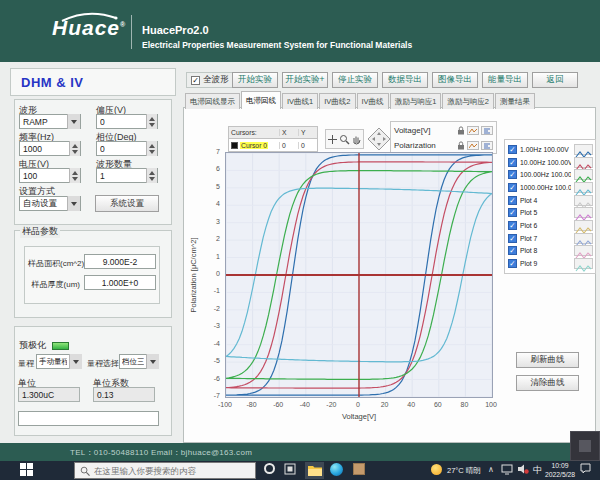 This screenshot has height=480, width=600. Describe the element at coordinates (54, 284) in the screenshot. I see `sample-thickness-label: 样品厚度(um)` at that location.